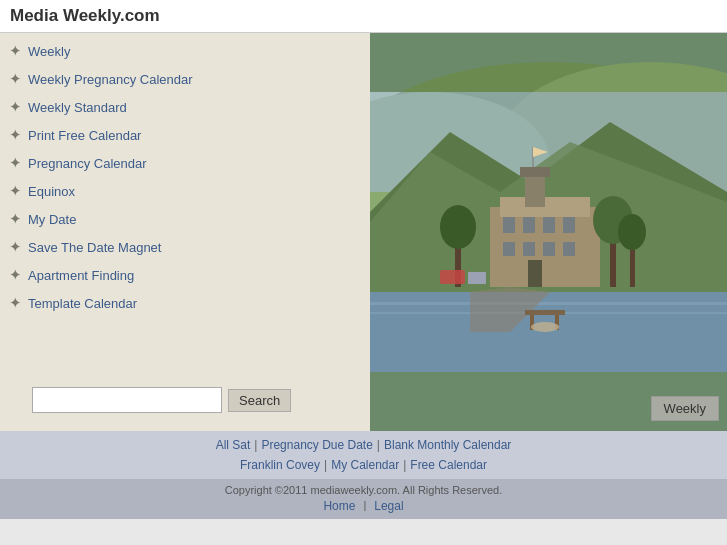  Describe the element at coordinates (94, 248) in the screenshot. I see `nav-item-label: Save The Date Magnet` at that location.